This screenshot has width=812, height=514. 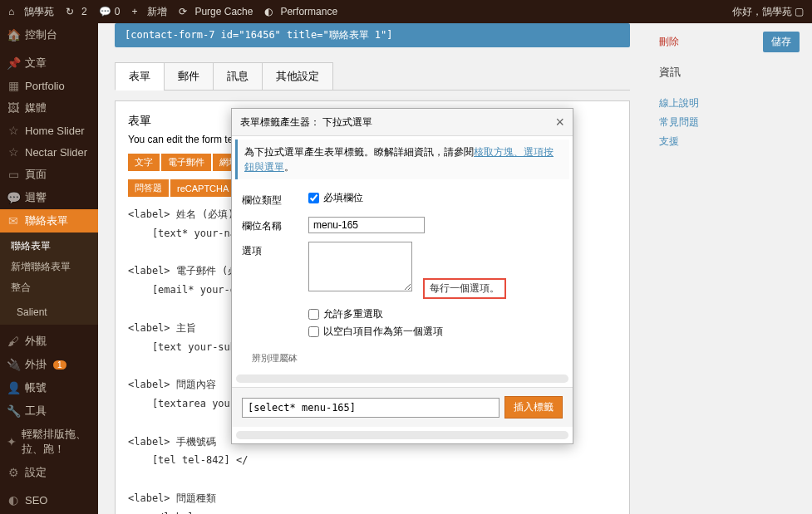 I want to click on sidebar-item-easy: ✦輕鬆排版拖、拉、跑！, so click(x=49, y=442).